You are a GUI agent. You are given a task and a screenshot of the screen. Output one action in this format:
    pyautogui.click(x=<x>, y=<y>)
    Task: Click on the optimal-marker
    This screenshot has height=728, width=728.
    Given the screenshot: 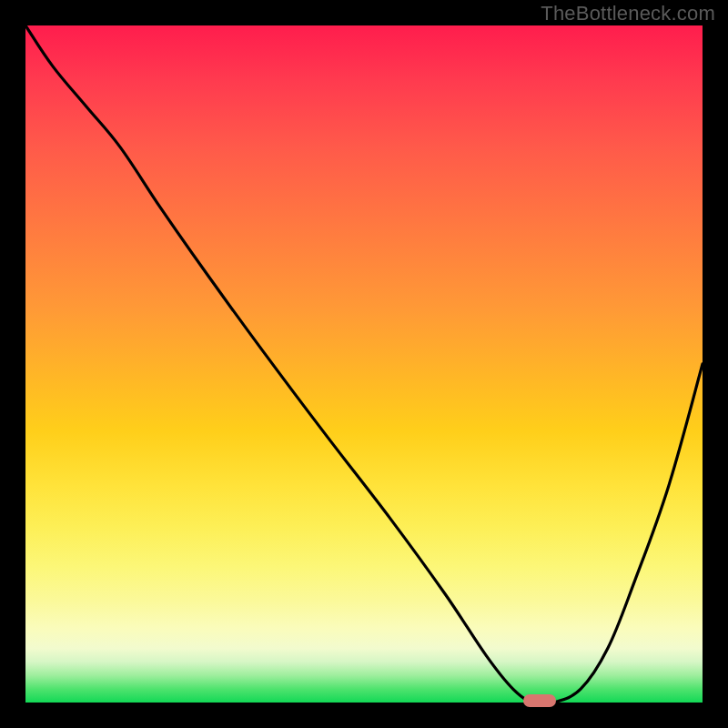 What is the action you would take?
    pyautogui.click(x=540, y=701)
    